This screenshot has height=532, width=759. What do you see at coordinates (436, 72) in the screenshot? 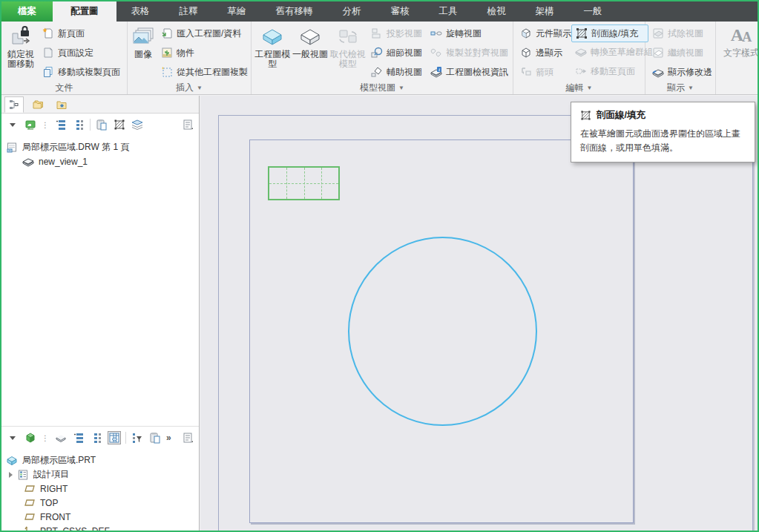
I see `drawing-view-info-icon: i` at bounding box center [436, 72].